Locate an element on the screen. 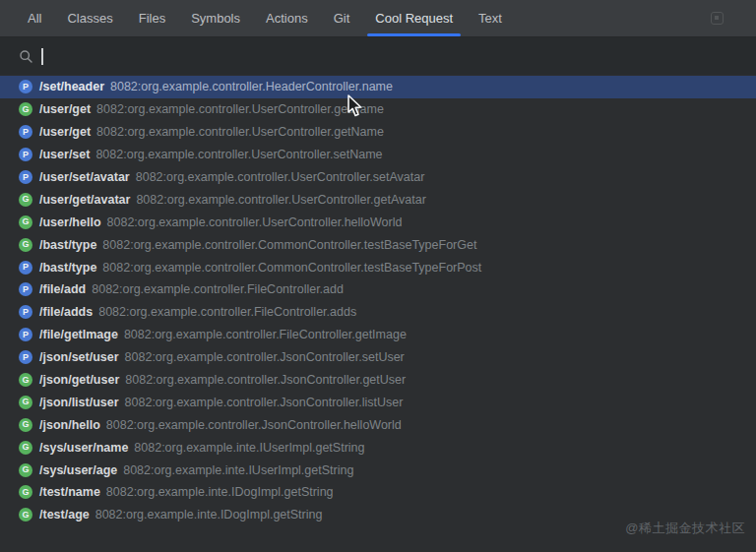 The width and height of the screenshot is (756, 552). result-row: G /user/get 8082:org.example.controller.… is located at coordinates (378, 110).